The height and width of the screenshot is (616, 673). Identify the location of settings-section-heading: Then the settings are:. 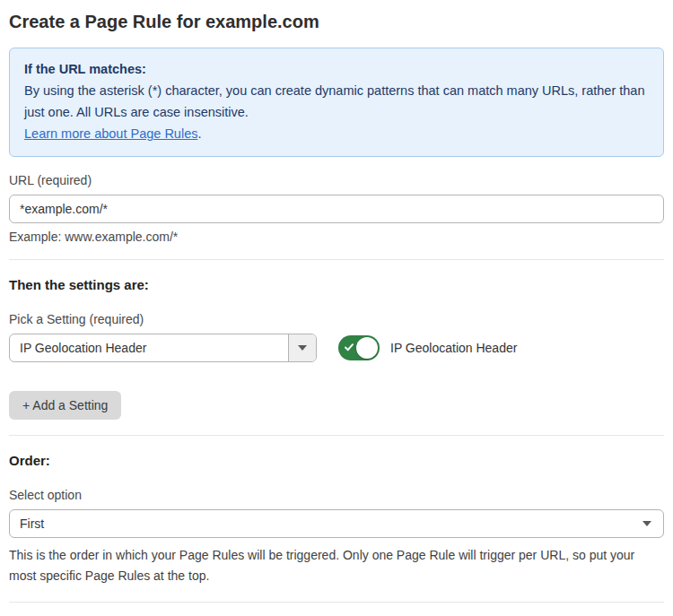
(336, 285).